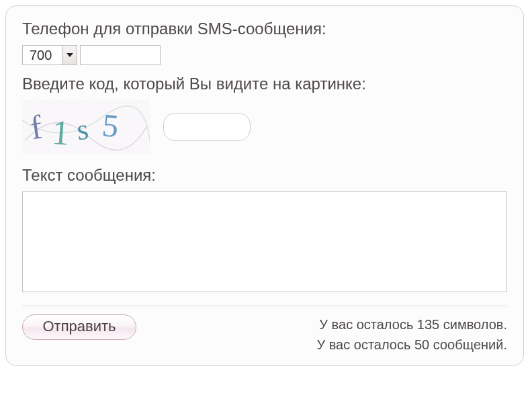 The height and width of the screenshot is (395, 532). I want to click on captcha-row: f 1 s 5, so click(265, 127).